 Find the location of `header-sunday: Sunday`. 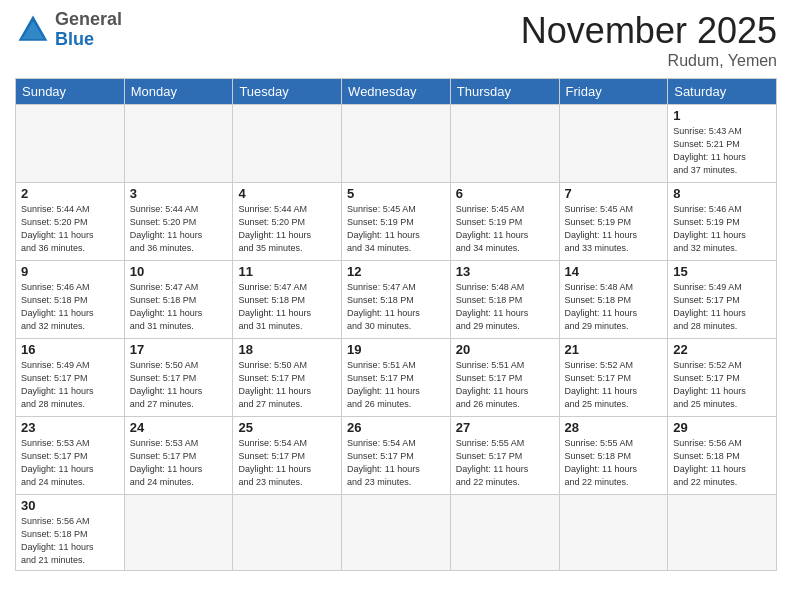

header-sunday: Sunday is located at coordinates (70, 92).